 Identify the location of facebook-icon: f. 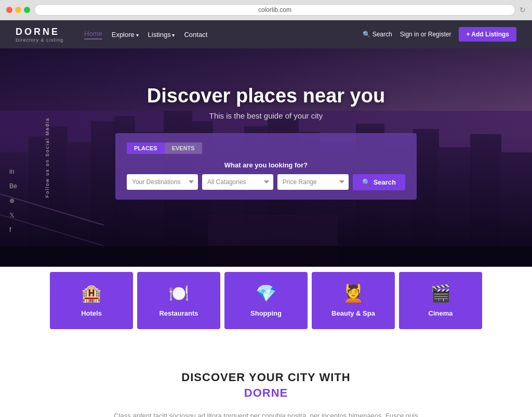
(14, 230).